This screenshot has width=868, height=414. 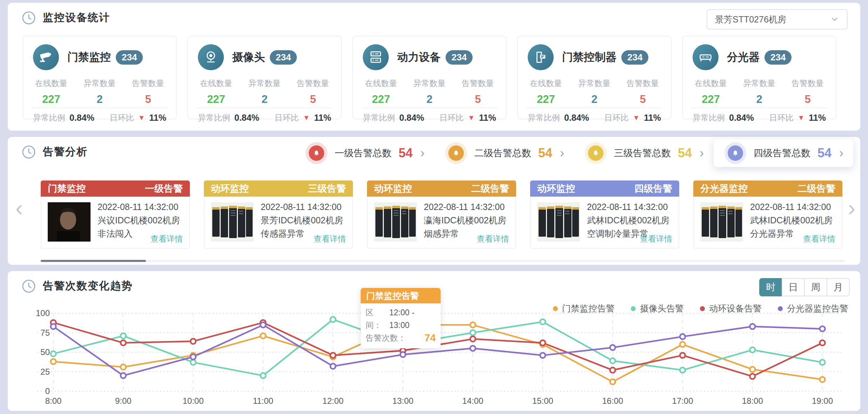 What do you see at coordinates (771, 287) in the screenshot?
I see `time-granularity-button: 时` at bounding box center [771, 287].